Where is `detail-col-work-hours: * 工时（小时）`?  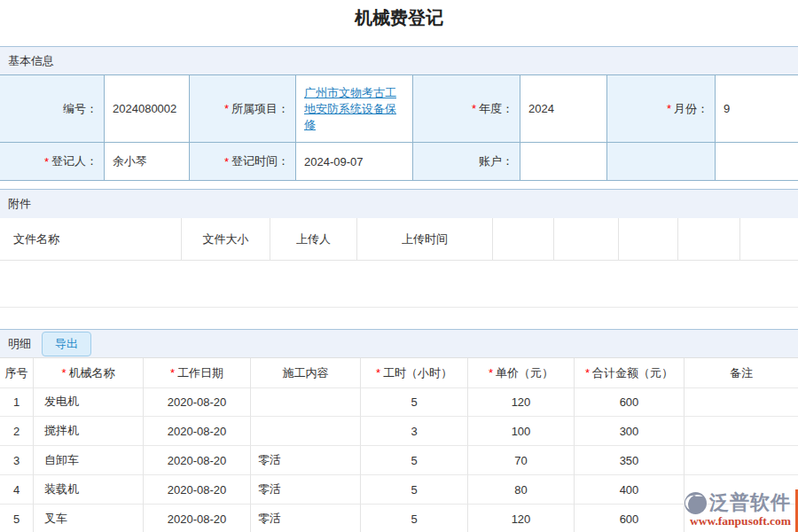
detail-col-work-hours: * 工时（小时） is located at coordinates (415, 373).